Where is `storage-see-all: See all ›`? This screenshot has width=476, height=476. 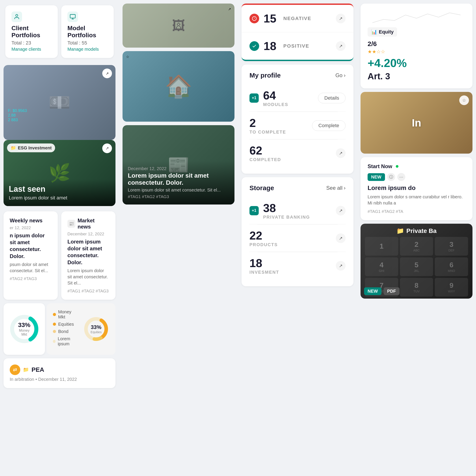 storage-see-all: See all › is located at coordinates (336, 188).